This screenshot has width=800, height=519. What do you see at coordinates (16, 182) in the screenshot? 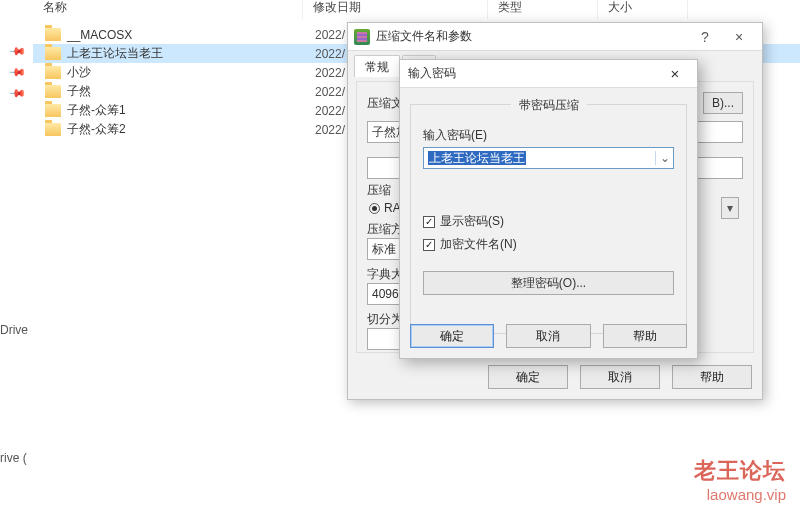
I see `explorer-sidebar: 📌 📌 📌` at bounding box center [16, 182].